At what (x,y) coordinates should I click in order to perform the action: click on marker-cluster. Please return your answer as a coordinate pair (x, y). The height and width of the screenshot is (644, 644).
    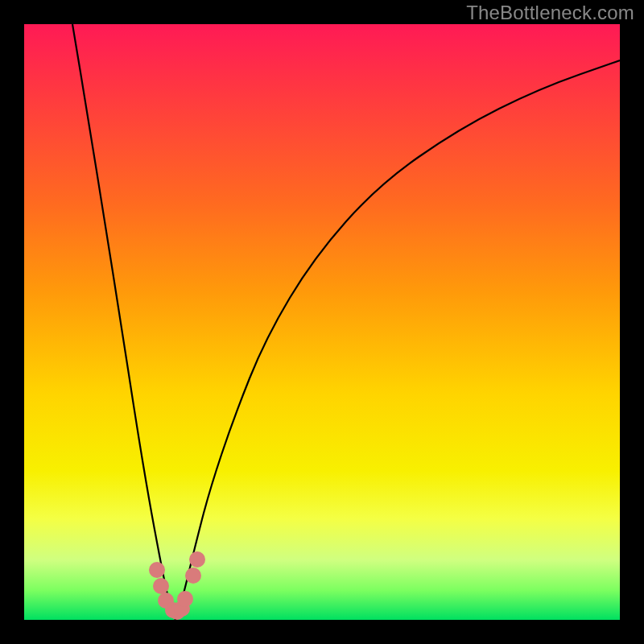
    Looking at the image, I should click on (177, 586).